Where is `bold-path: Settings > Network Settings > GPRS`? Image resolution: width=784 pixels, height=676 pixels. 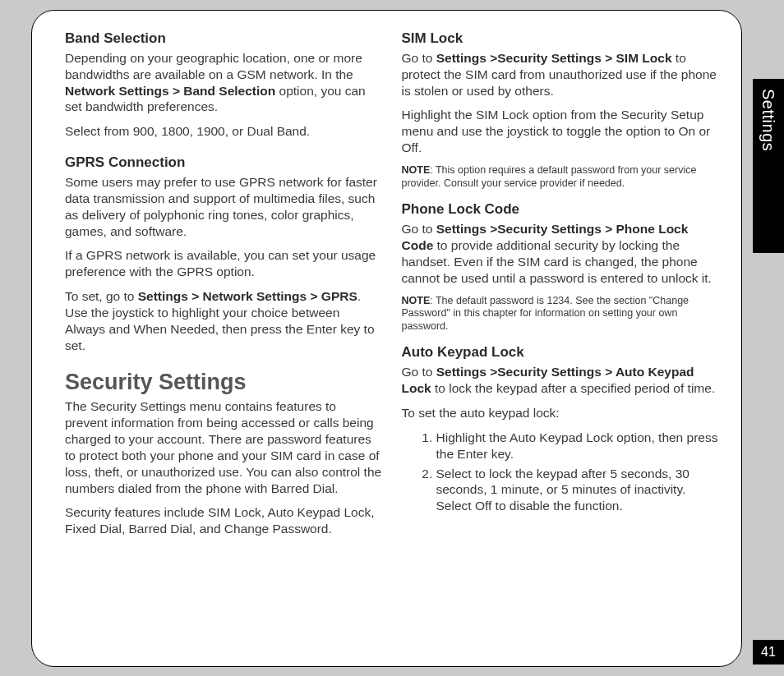 bold-path: Settings > Network Settings > GPRS is located at coordinates (248, 296).